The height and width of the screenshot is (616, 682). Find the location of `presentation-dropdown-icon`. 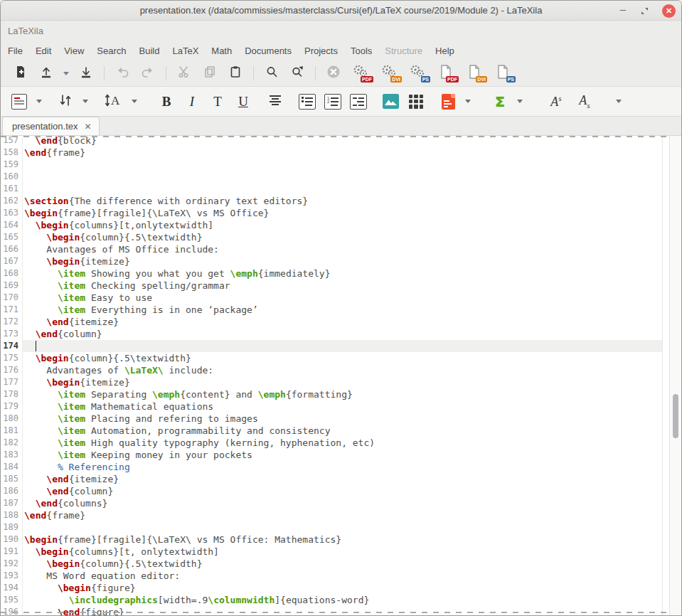

presentation-dropdown-icon is located at coordinates (468, 101).